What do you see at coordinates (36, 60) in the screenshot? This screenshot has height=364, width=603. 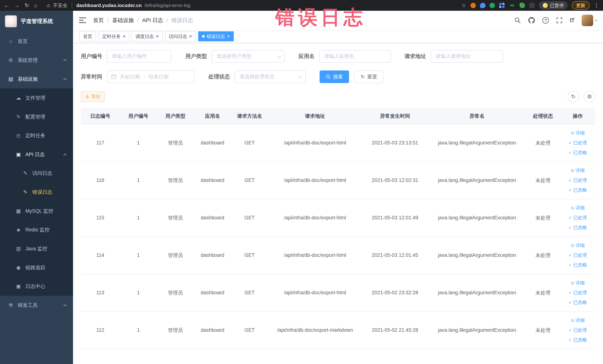 I see `sidebar-item-system-management: ⚙ 系统管理` at bounding box center [36, 60].